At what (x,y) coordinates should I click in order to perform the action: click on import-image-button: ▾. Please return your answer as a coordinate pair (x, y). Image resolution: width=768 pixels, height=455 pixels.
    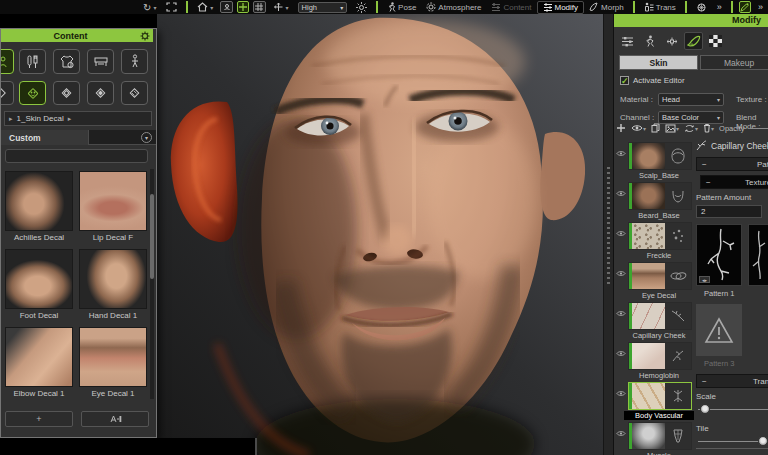
    Looking at the image, I should click on (672, 128).